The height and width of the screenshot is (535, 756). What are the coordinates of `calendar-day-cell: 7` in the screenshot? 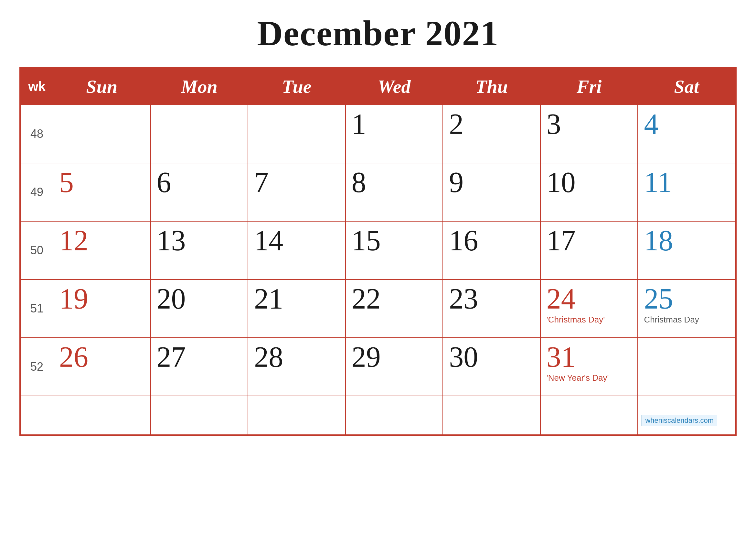 It's located at (297, 192).